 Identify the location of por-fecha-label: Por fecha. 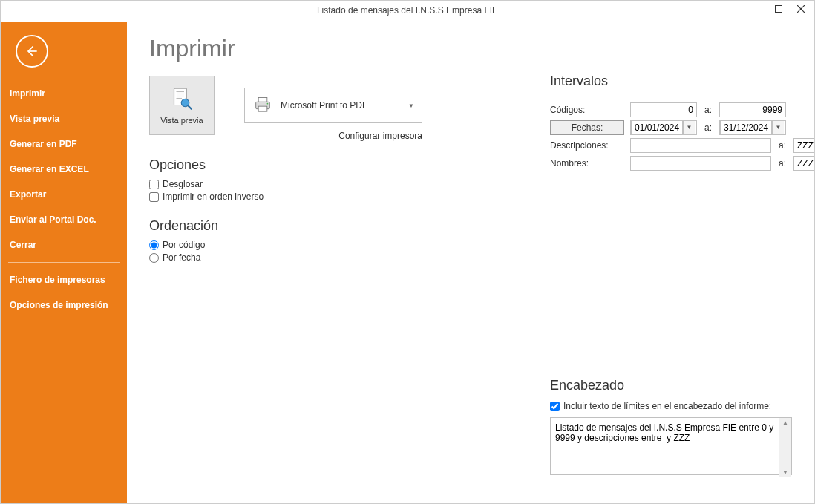
(181, 258).